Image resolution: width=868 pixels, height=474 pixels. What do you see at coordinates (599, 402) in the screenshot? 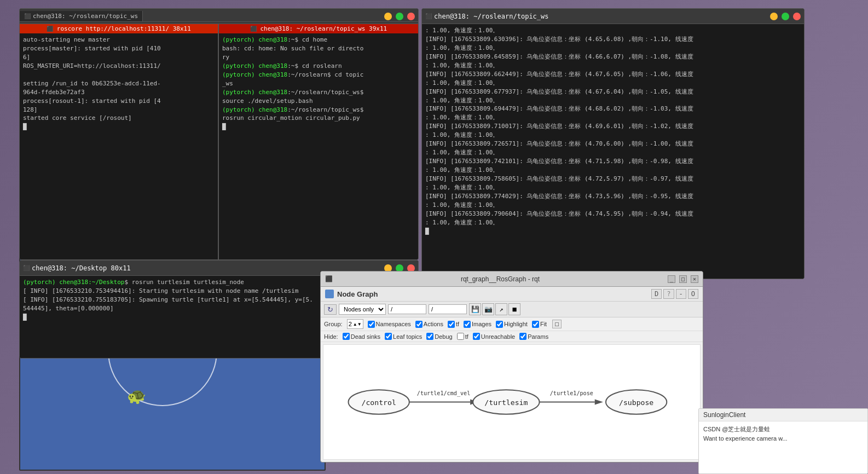
I see `edge2-arrow` at bounding box center [599, 402].